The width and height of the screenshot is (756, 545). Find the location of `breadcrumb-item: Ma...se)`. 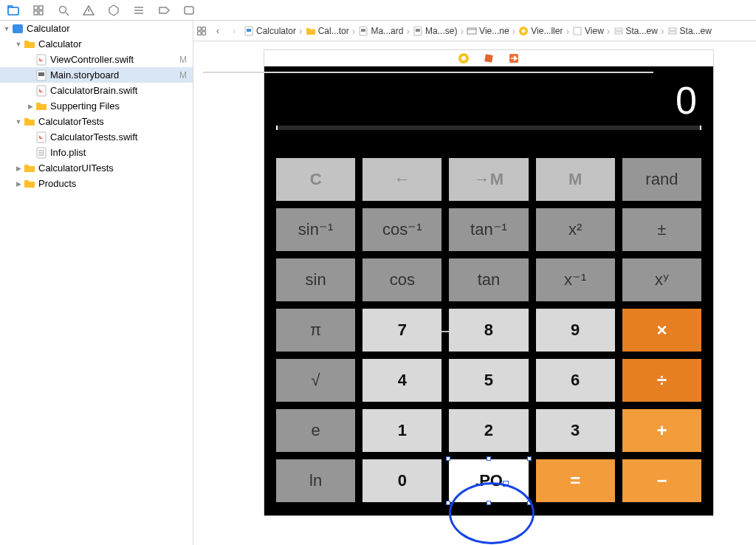

breadcrumb-item: Ma...se) is located at coordinates (435, 31).